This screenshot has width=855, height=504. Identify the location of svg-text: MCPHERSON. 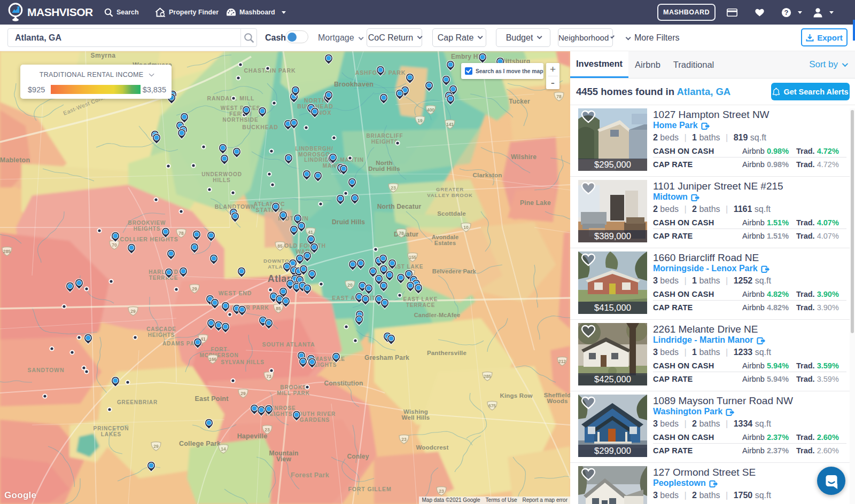
(219, 356).